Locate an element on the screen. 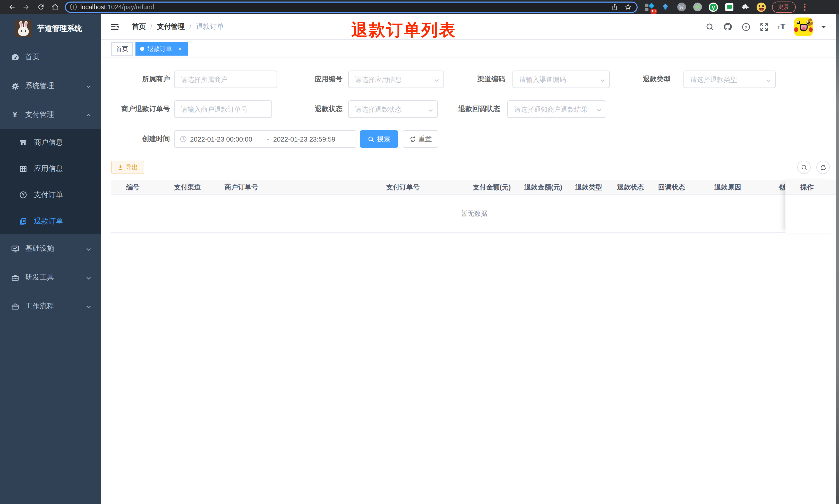 This screenshot has width=839, height=504. create-time-range-picker: 2022-01-23 00:00:00 - 2022-01-23 23:59:5… is located at coordinates (265, 139).